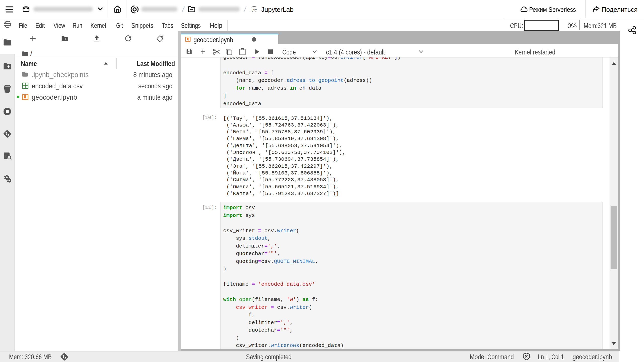 Image resolution: width=644 pixels, height=362 pixels. What do you see at coordinates (254, 10) in the screenshot?
I see `svg-text: jupyter` at bounding box center [254, 10].